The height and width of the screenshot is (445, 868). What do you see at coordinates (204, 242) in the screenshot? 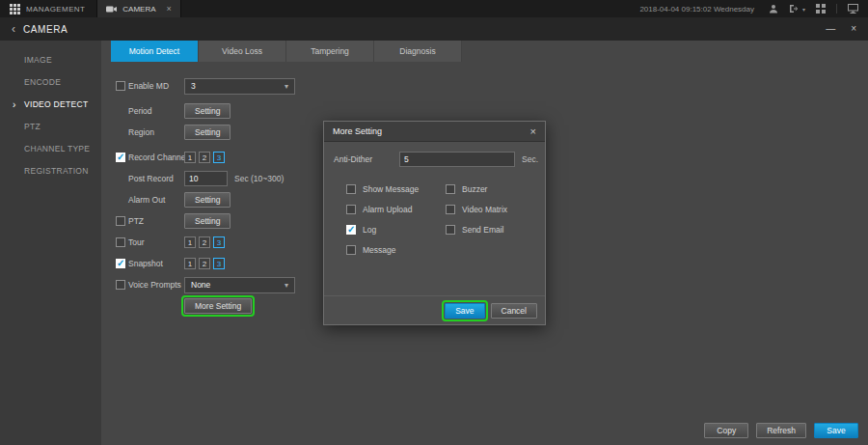
I see `tour-channel-list: 1 2 3` at bounding box center [204, 242].